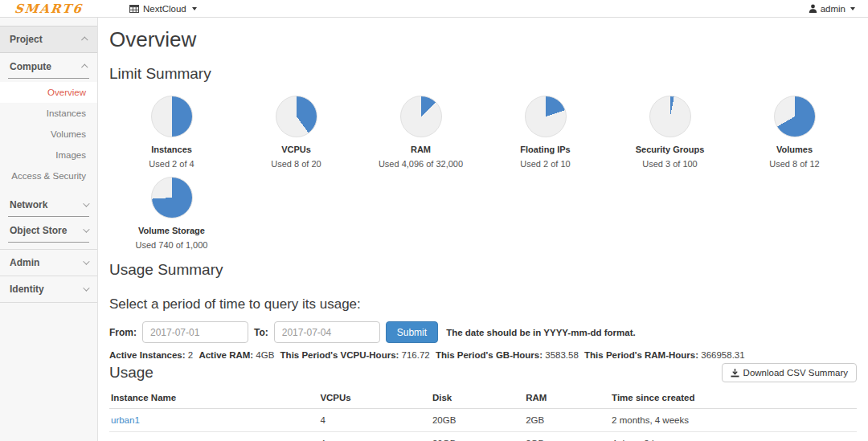 The image size is (868, 441). I want to click on limit-summary-row-1: Instances Used 2 of 4 VCPUs Used 8 of 20…, so click(483, 132).